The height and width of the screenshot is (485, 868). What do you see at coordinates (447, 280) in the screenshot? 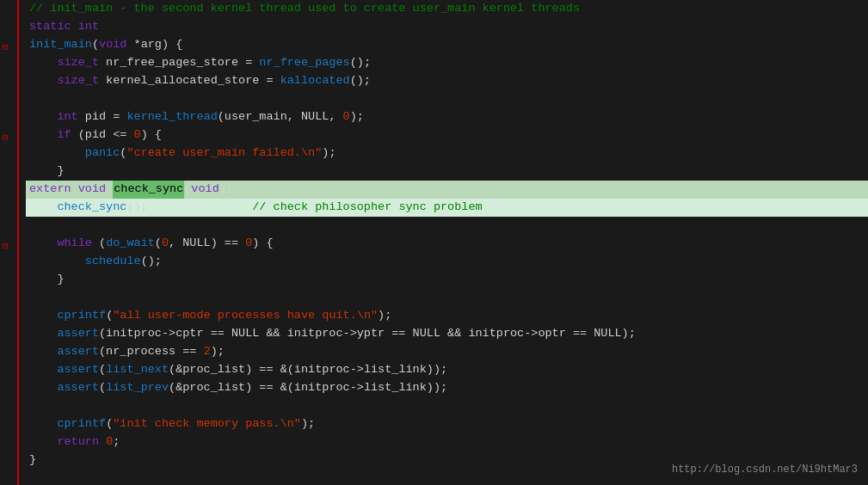
I see `code-line-16: }` at bounding box center [447, 280].